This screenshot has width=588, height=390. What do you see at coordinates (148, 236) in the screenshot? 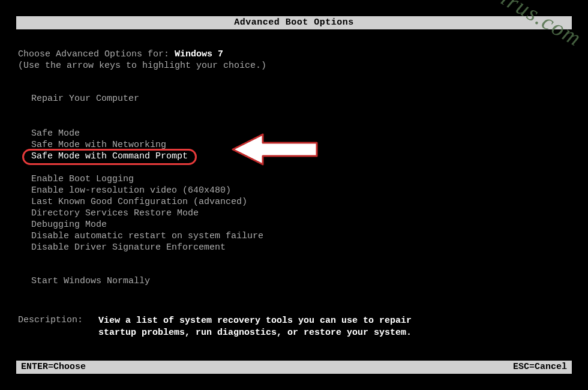
I see `menu-disable-auto-restart: Disable automatic restart on system fail…` at bounding box center [148, 236].